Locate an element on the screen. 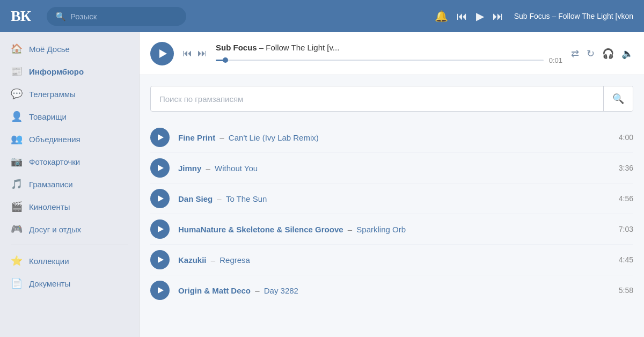  track-name-1: Jimny – Without You is located at coordinates (394, 169).